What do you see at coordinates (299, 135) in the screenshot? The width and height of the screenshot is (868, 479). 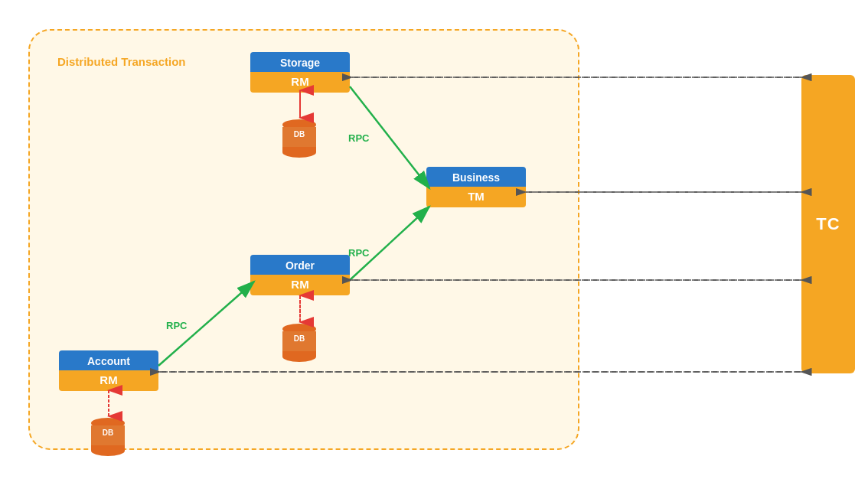 I see `storage-db-label: DB` at bounding box center [299, 135].